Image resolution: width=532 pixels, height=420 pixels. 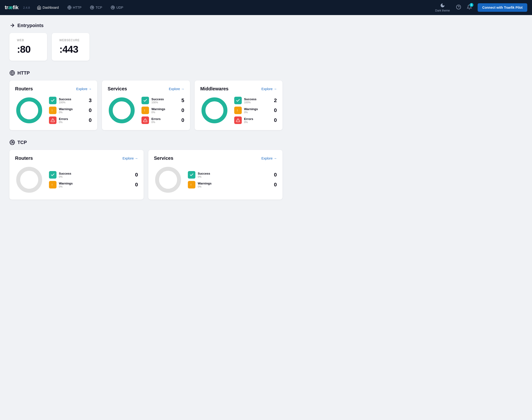 I want to click on http-services-warnings-label: Warnings, so click(x=164, y=109).